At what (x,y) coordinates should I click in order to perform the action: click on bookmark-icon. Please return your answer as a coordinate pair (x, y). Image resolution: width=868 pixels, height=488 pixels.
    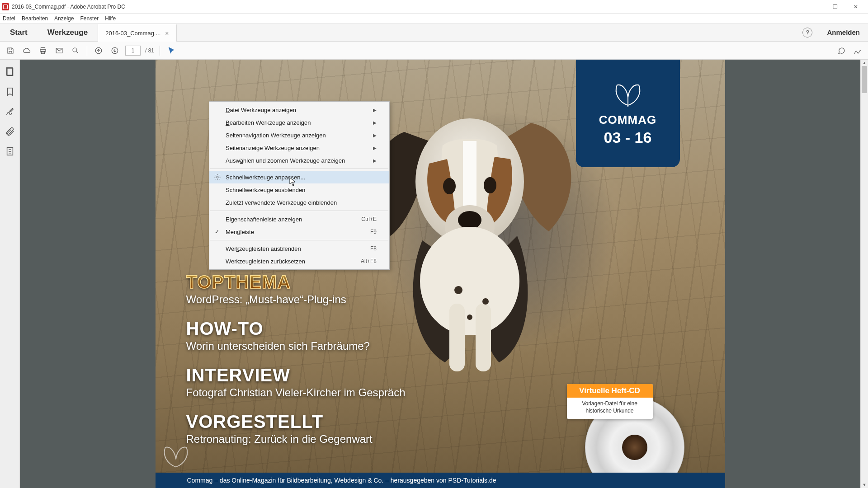
    Looking at the image, I should click on (10, 92).